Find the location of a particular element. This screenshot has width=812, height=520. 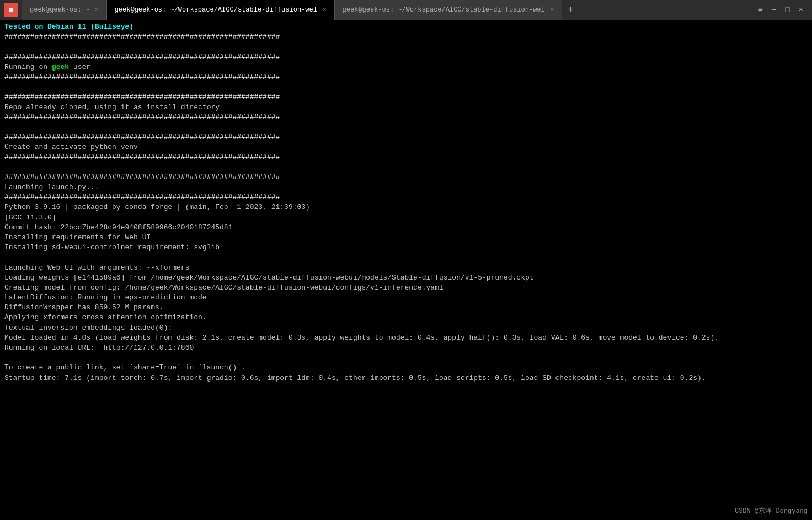

line-repo: Repo already cloned, using it as install… is located at coordinates (406, 108).